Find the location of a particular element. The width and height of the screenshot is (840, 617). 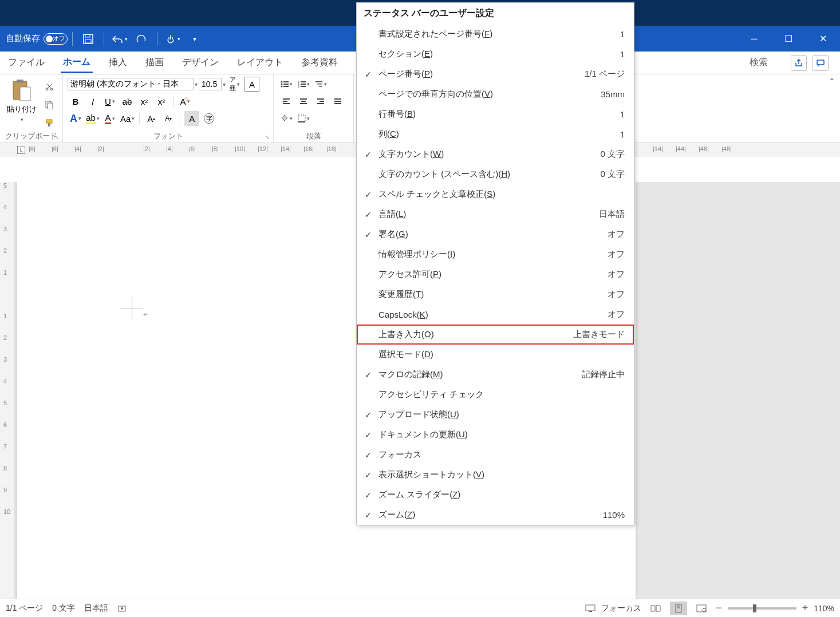

justify-icon is located at coordinates (338, 101).